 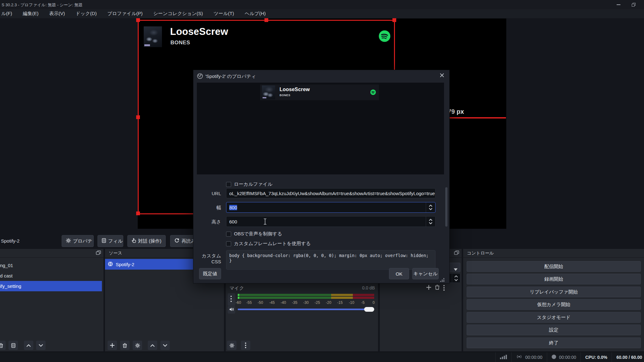 What do you see at coordinates (125, 14) in the screenshot?
I see `menu-profile: プロファイル(P)` at bounding box center [125, 14].